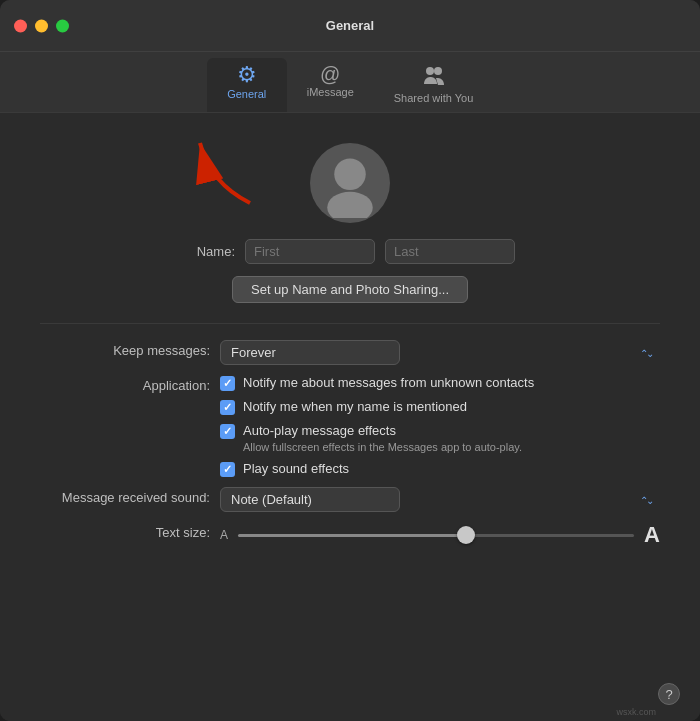 This screenshot has height=721, width=700. I want to click on checkbox-autoplay-label: Auto-play message effects, so click(320, 430).